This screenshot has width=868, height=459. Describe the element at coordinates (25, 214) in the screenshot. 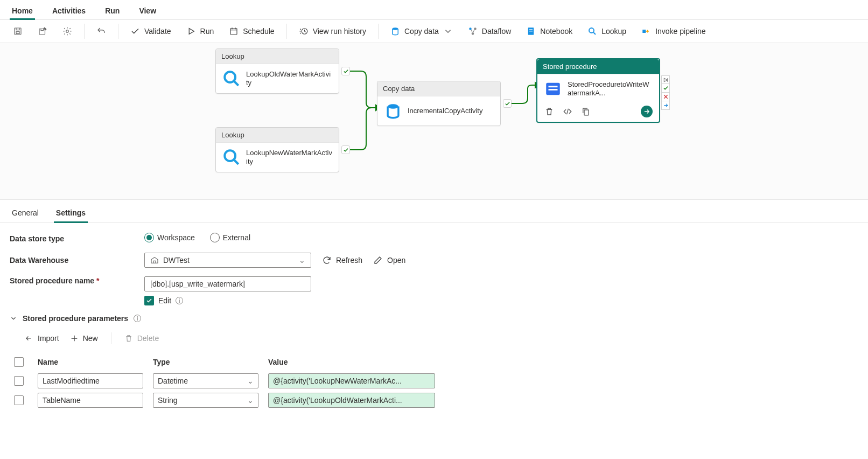

I see `tab-general: General` at that location.